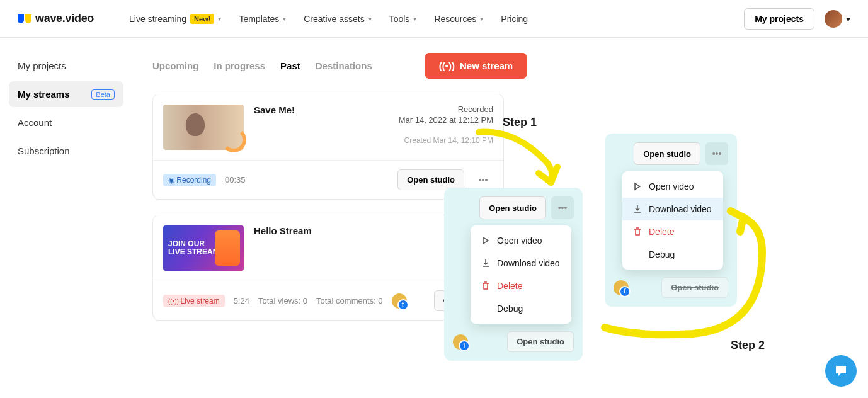 The height and width of the screenshot is (398, 868). I want to click on nav-pricing: Pricing, so click(514, 19).